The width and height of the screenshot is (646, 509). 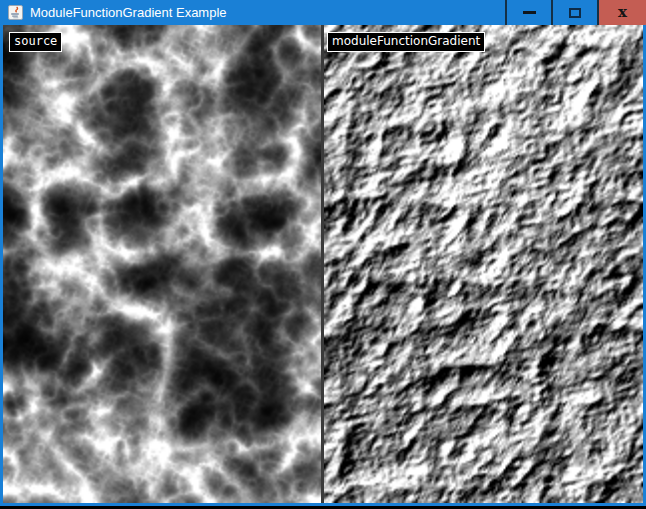 I want to click on java-app-icon, so click(x=16, y=12).